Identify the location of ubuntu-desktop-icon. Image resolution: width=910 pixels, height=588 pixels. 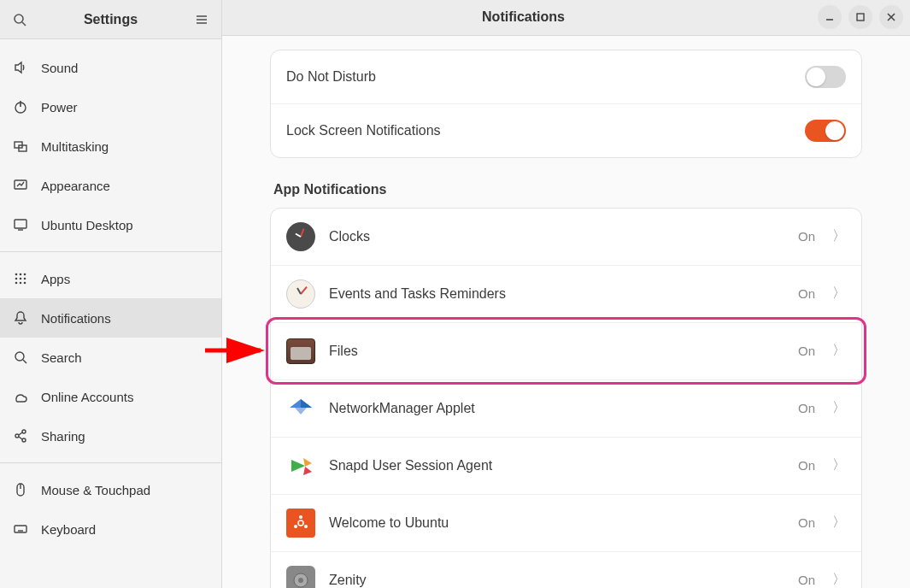
(21, 225).